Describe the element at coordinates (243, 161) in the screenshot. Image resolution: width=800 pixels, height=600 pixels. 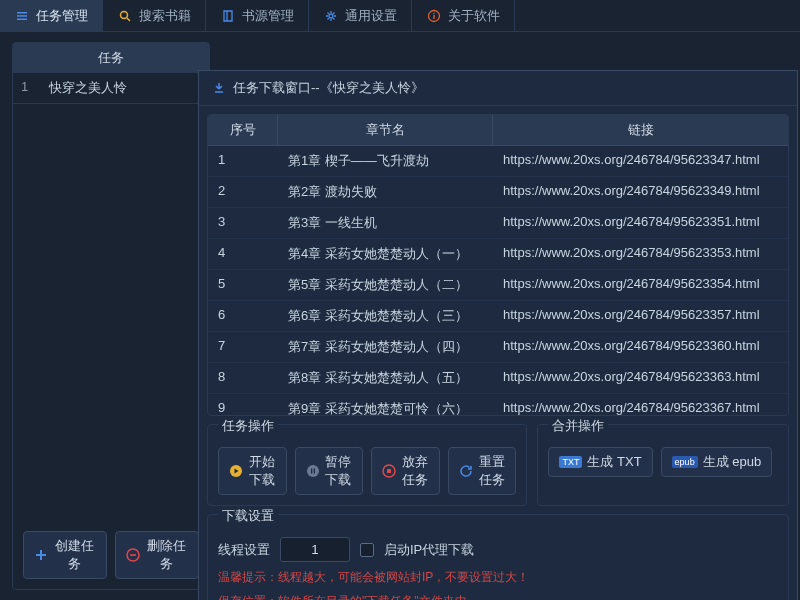
I see `cell-index: 1` at that location.